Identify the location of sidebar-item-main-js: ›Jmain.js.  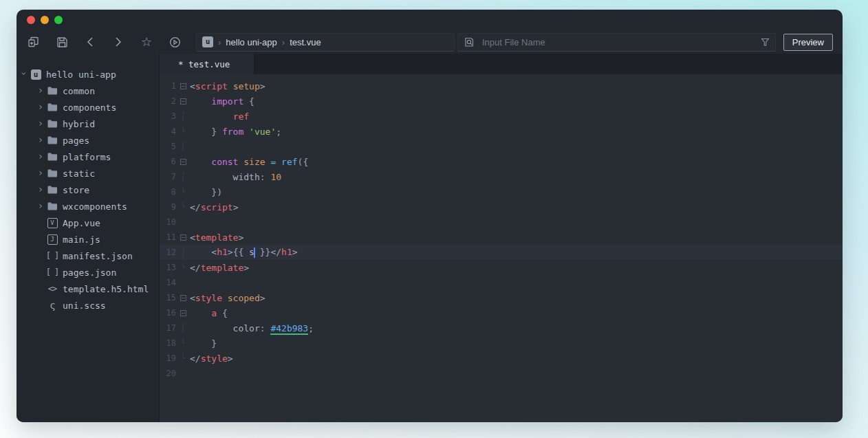
(88, 239).